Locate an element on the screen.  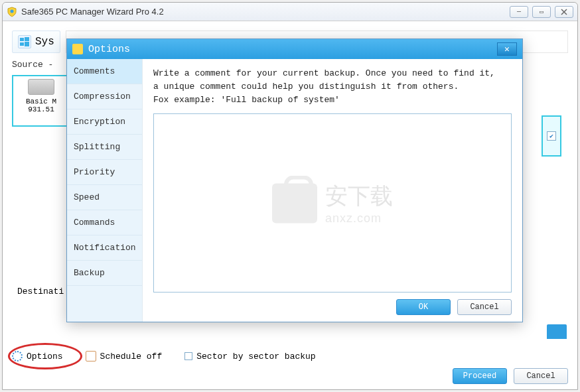
sector-checkbox: Sector by sector backup is located at coordinates (250, 357).